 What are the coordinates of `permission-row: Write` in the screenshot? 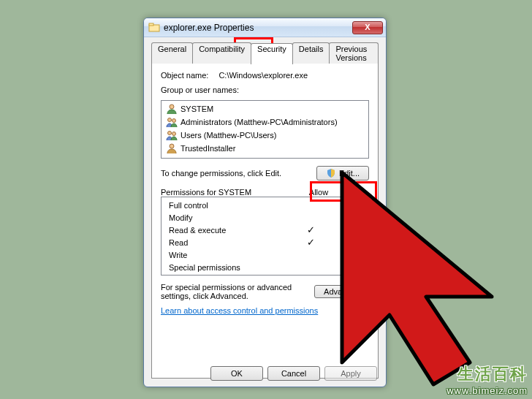 It's located at (265, 254).